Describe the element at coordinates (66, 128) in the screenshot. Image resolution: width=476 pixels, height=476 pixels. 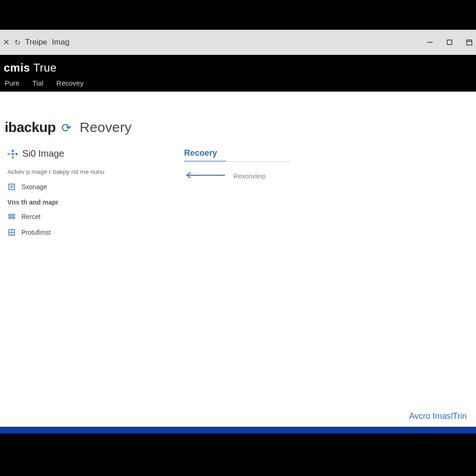
I see `spinner-icon: ⟳` at that location.